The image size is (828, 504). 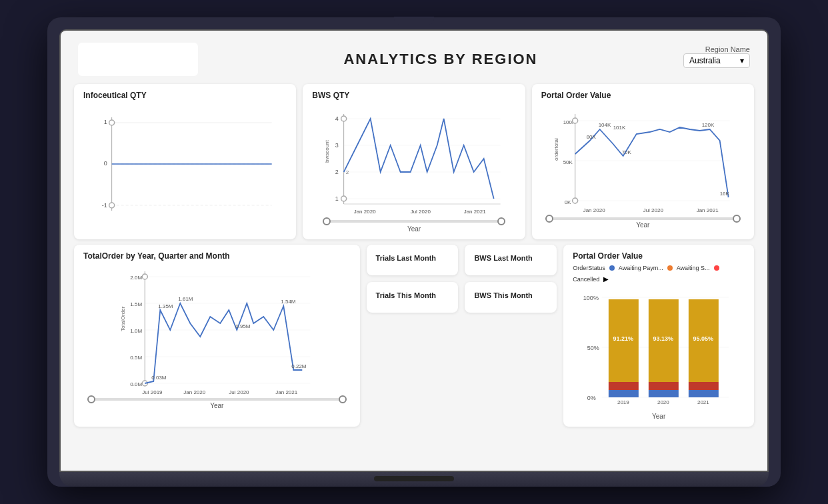 I want to click on trials-last-month-card: Trials Last Month, so click(x=413, y=260).